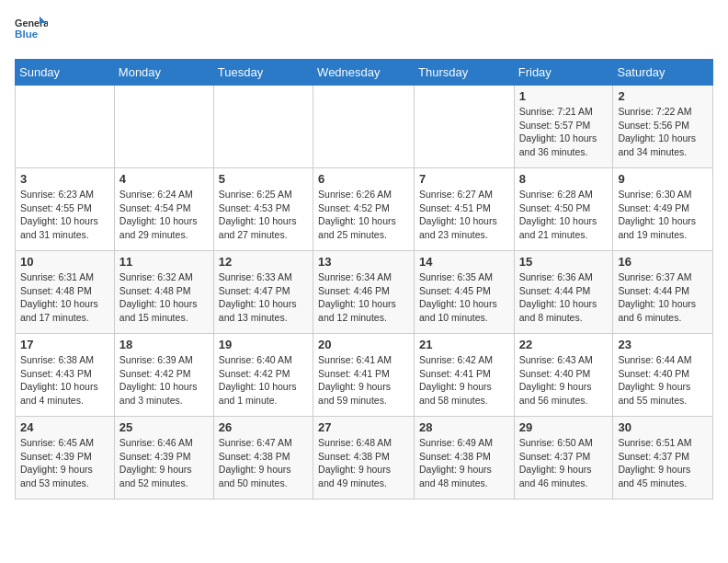  I want to click on day-info: Sunrise: 6:35 AM Sunset: 4:45 PM Dayligh…, so click(464, 298).